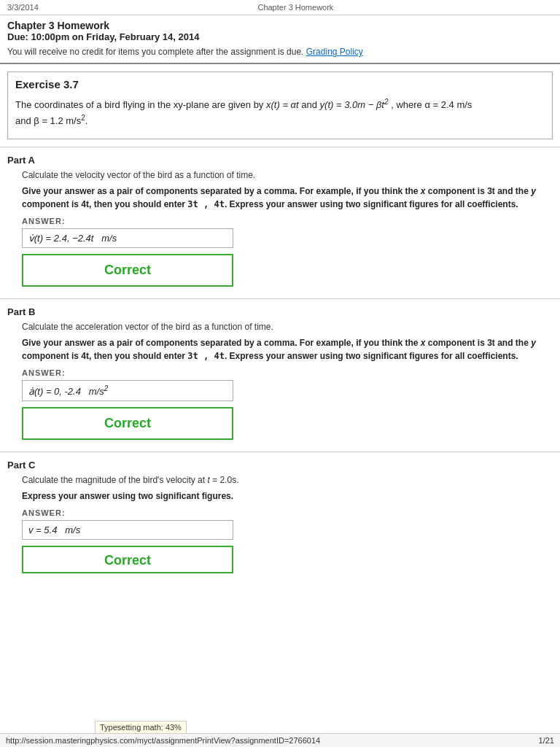 This screenshot has height=747, width=560. Describe the element at coordinates (280, 740) in the screenshot. I see `bottom-bar: http://session.masteringphysics.com/myct…` at that location.